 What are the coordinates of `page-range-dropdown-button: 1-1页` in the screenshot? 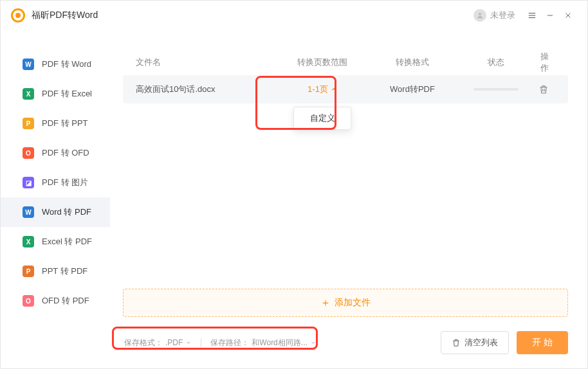 It's located at (322, 89).